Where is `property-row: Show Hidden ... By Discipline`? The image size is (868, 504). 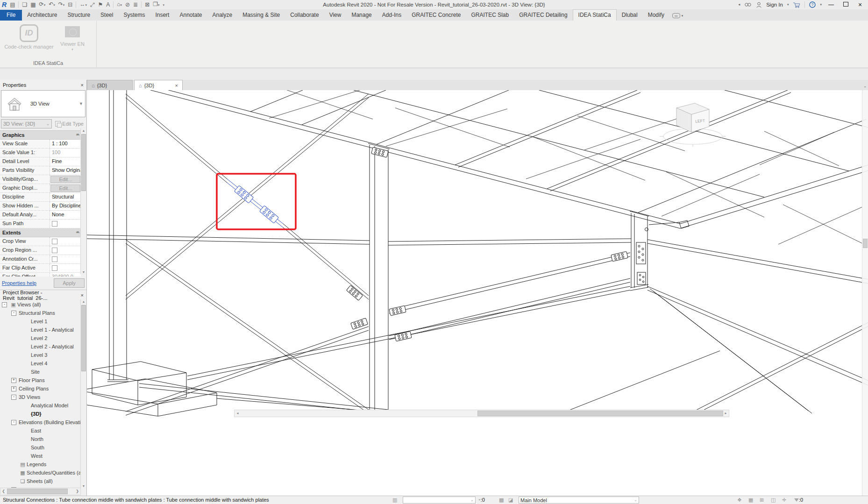
property-row: Show Hidden ... By Discipline is located at coordinates (40, 206).